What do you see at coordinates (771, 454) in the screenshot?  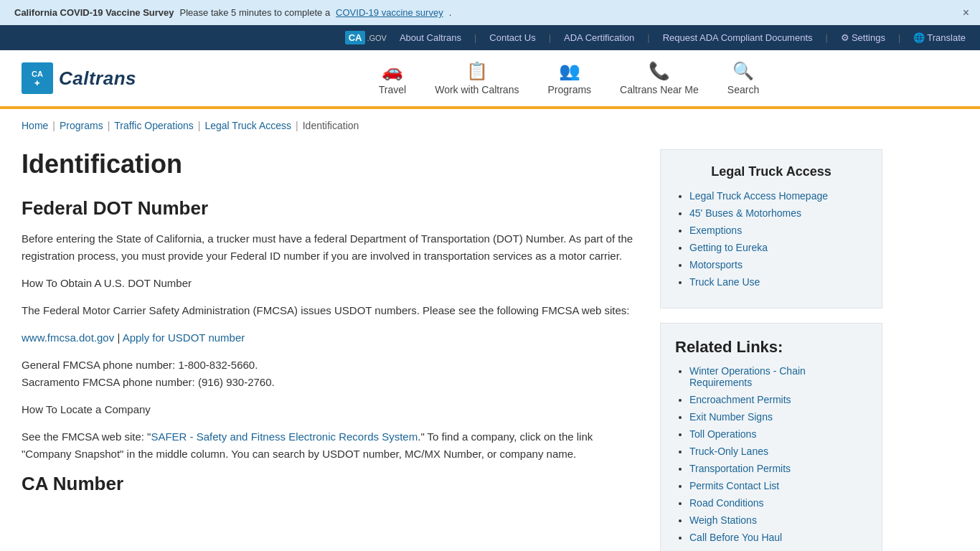 I see `related-links-list: Winter Operations - Chain Requirements E…` at bounding box center [771, 454].